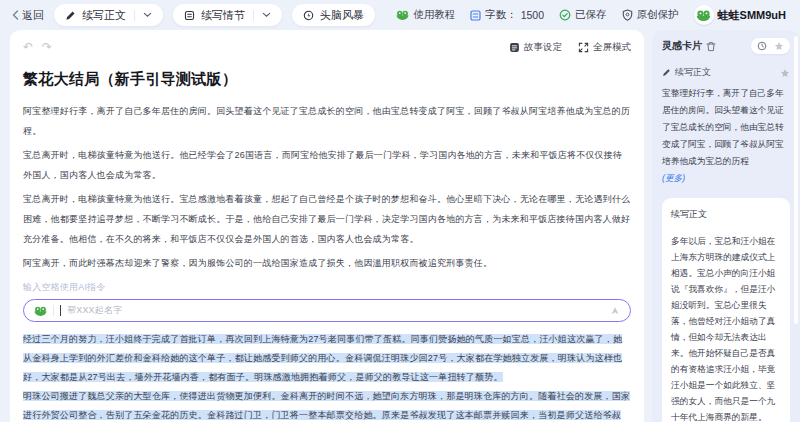 This screenshot has width=800, height=422. What do you see at coordinates (327, 219) in the screenshot?
I see `story-paragraph: 宝总离开时，电梯孩童特意为他送行。宝总感激地看着孩童，想起了自己曾经是个孩子时的…` at bounding box center [327, 219].